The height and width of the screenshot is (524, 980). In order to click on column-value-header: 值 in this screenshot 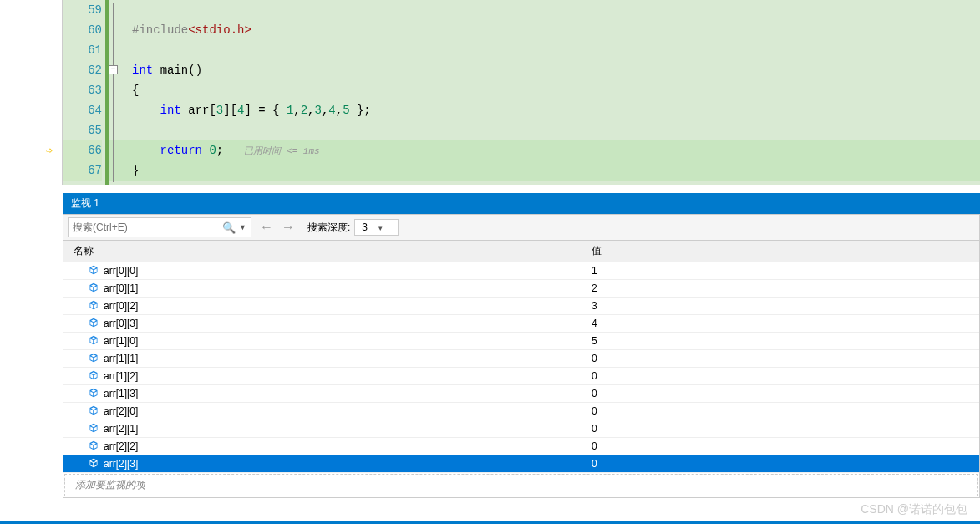, I will do `click(780, 251)`.